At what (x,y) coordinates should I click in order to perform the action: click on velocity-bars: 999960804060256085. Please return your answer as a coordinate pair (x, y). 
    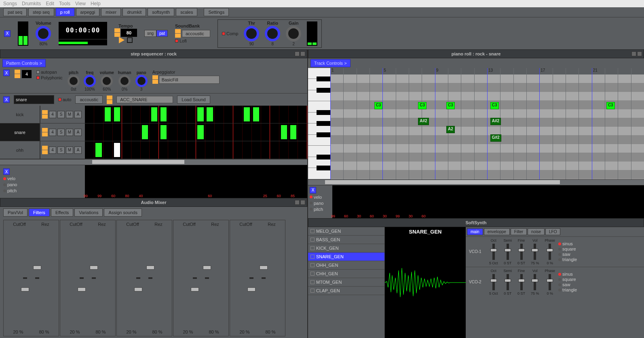
    Looking at the image, I should click on (196, 181).